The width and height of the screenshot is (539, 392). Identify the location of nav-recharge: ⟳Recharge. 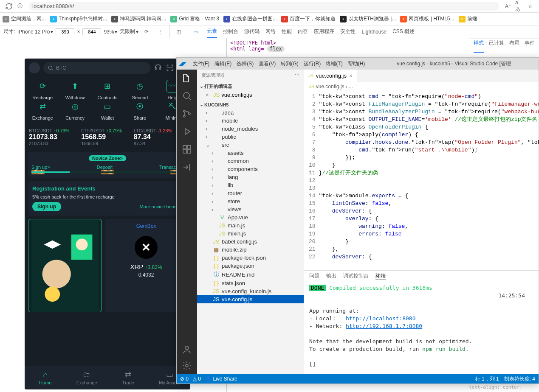
(42, 90).